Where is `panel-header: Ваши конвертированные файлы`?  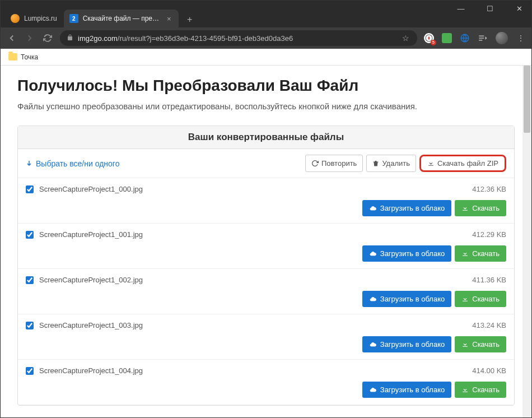 panel-header: Ваши конвертированные файлы is located at coordinates (266, 138).